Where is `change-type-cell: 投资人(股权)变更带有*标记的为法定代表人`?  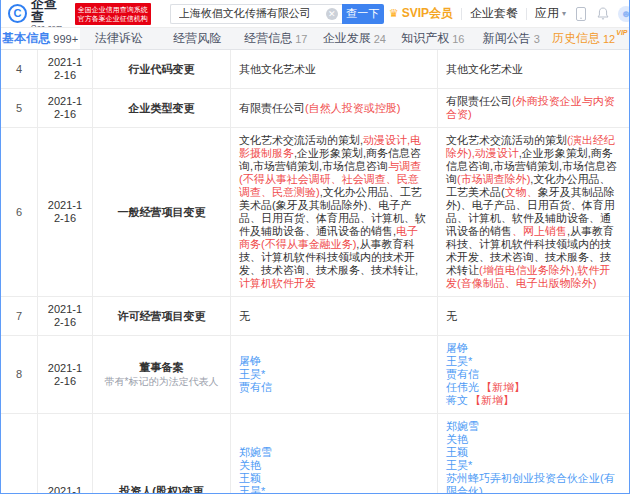
change-type-cell: 投资人(股权)变更带有*标记的为法定代表人 is located at coordinates (162, 454).